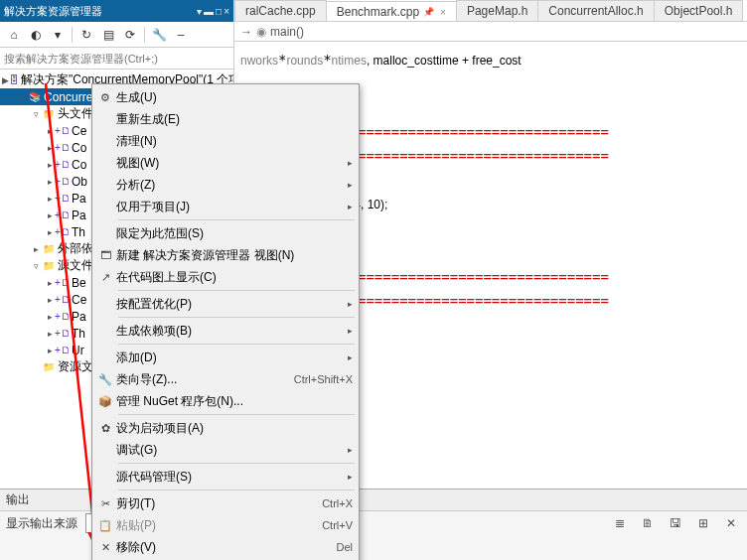 This screenshot has height=560, width=747. Describe the element at coordinates (225, 233) in the screenshot. I see `menu-item: 限定为此范围(S)` at that location.